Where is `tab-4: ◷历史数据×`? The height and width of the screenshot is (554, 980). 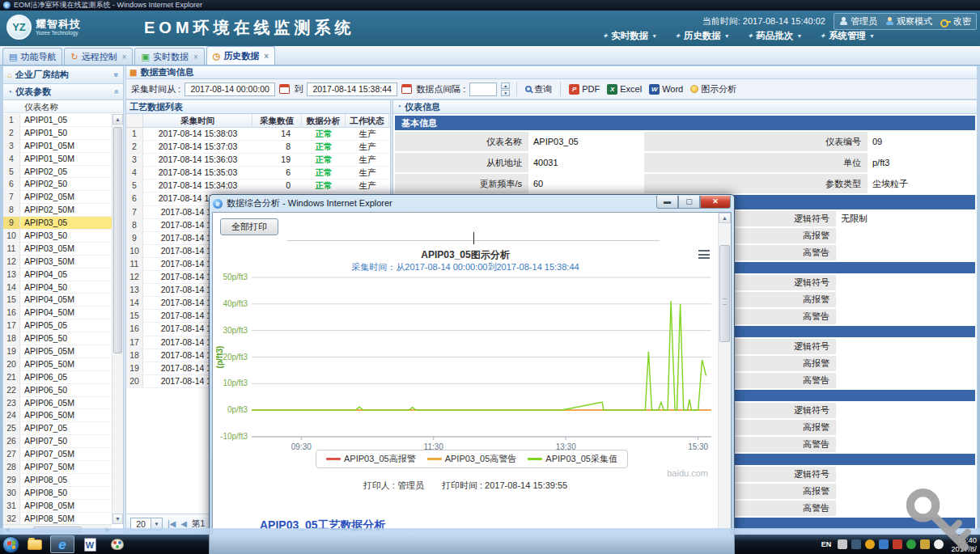 tab-4: ◷历史数据× is located at coordinates (241, 55).